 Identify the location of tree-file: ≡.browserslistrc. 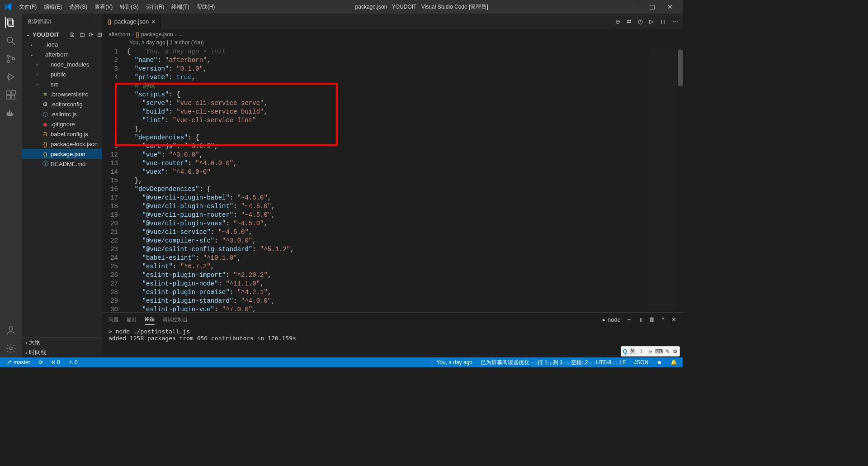
(62, 94).